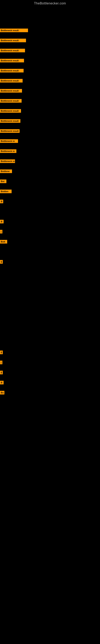  Describe the element at coordinates (10, 121) in the screenshot. I see `bottleneck-bar-9: Bottleneck result` at that location.